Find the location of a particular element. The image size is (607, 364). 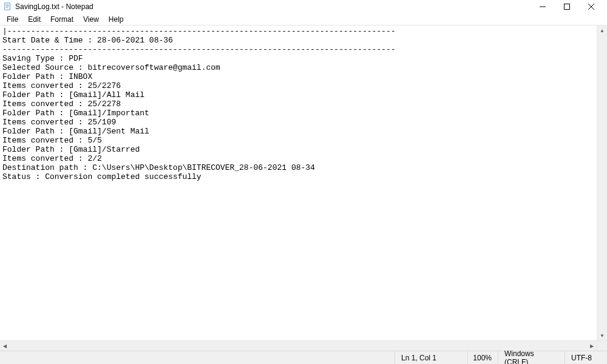

vertical-scrollbar: ▲ ▼ is located at coordinates (602, 183).